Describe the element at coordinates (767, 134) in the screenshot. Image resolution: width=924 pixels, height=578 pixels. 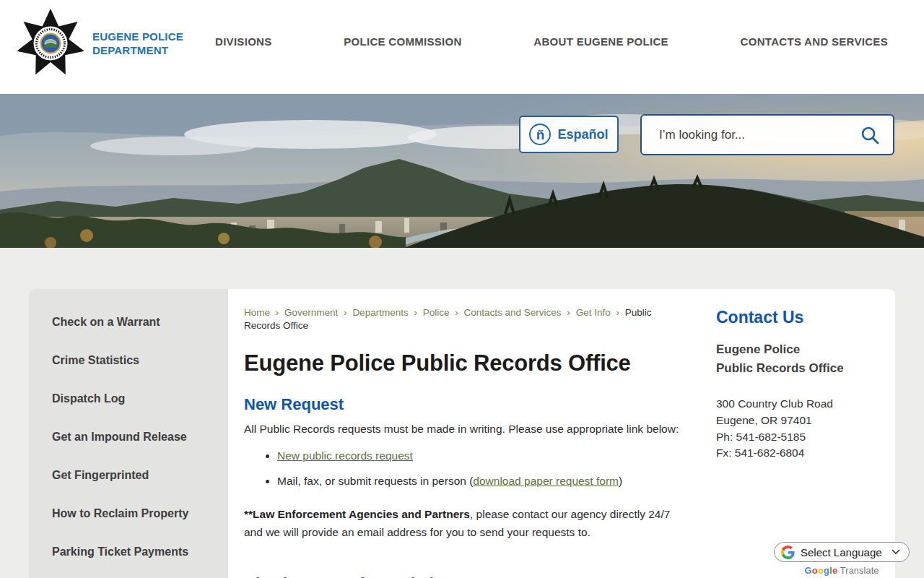
I see `site-search` at that location.